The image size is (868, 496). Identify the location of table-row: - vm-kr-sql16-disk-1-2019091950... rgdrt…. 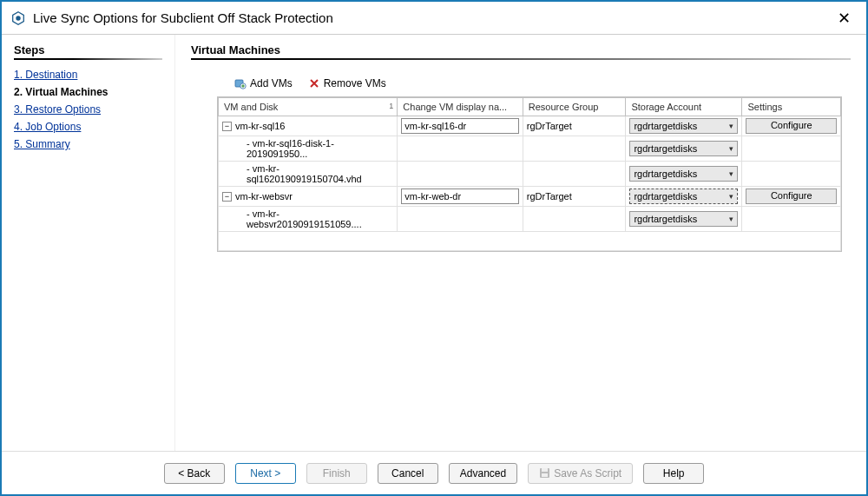
(529, 149).